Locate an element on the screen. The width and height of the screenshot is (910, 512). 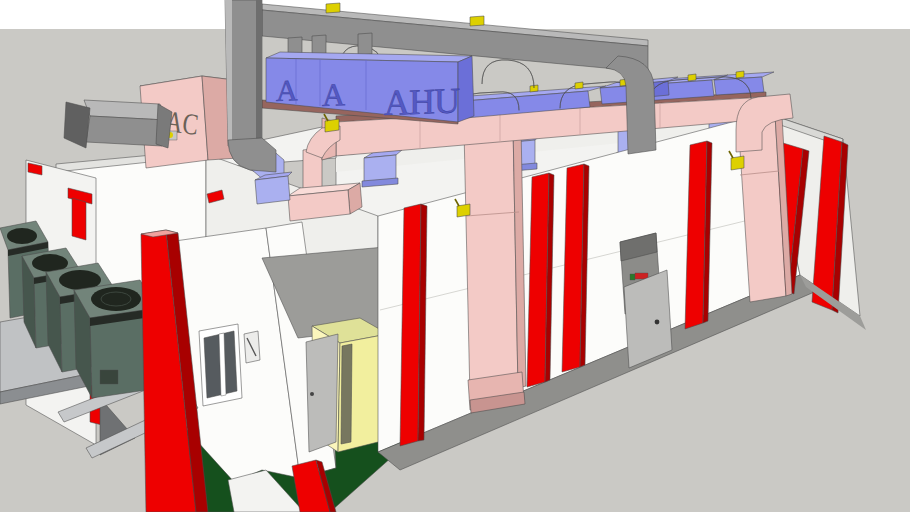
ahu-module-label-left: A is located at coordinates (287, 90).